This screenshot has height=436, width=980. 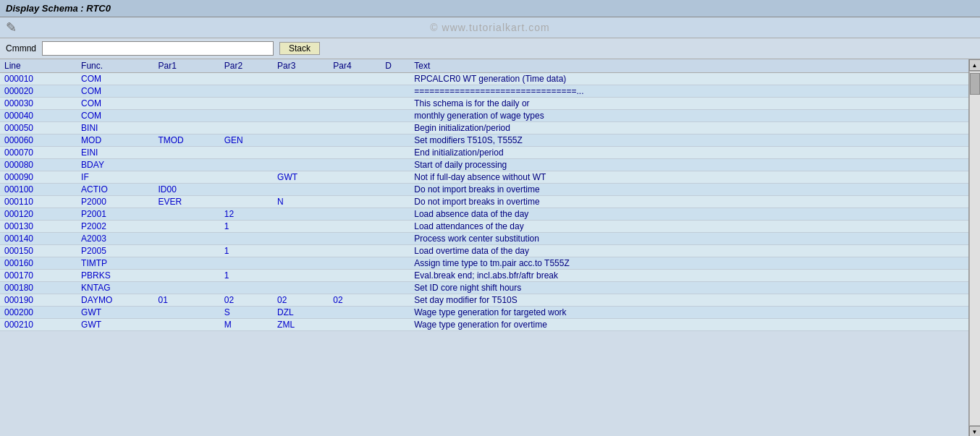 What do you see at coordinates (484, 239) in the screenshot?
I see `table-row: 000140A2003Process work center substitut…` at bounding box center [484, 239].